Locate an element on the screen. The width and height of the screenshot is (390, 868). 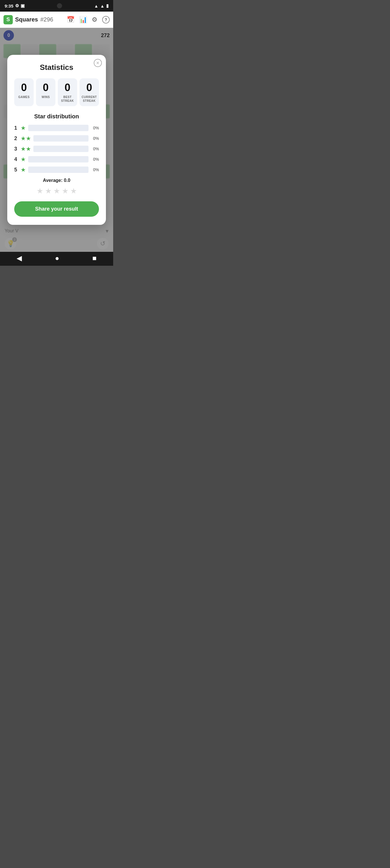
distribution-row-1: 1 ★ 0% is located at coordinates (57, 128).